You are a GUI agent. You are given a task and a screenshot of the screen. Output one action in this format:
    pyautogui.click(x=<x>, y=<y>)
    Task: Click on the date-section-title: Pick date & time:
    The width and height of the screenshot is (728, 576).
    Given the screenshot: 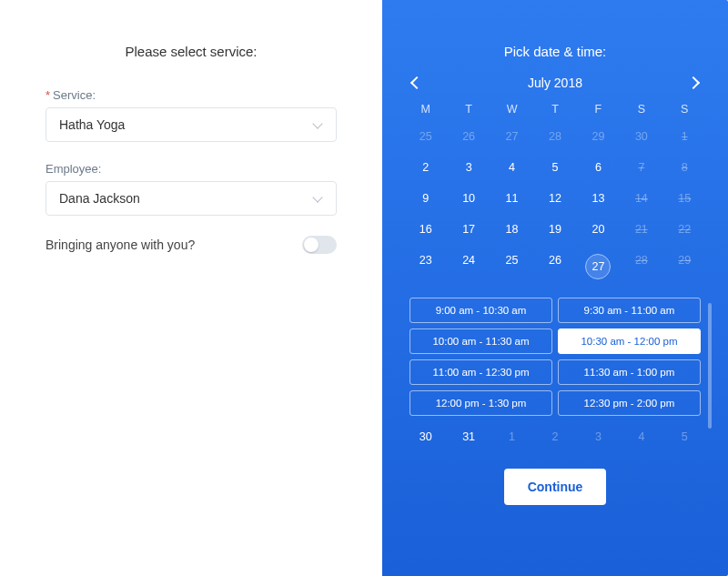 What is the action you would take?
    pyautogui.click(x=555, y=51)
    